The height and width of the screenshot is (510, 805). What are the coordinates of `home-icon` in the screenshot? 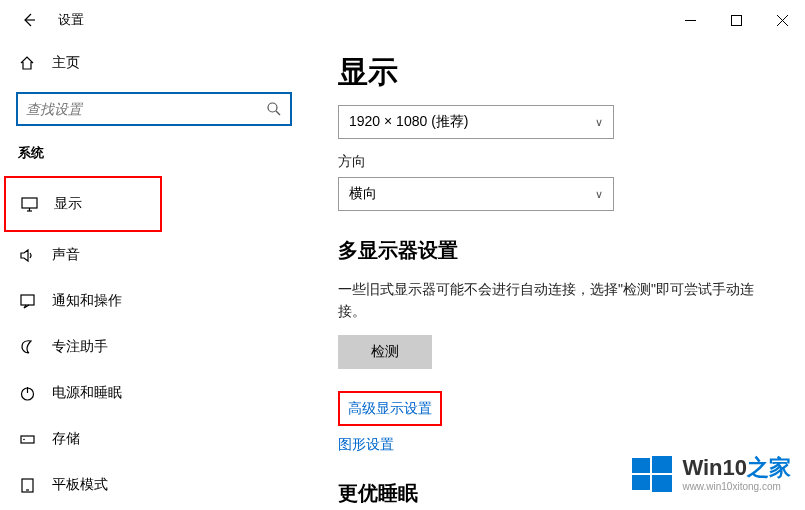 It's located at (27, 63).